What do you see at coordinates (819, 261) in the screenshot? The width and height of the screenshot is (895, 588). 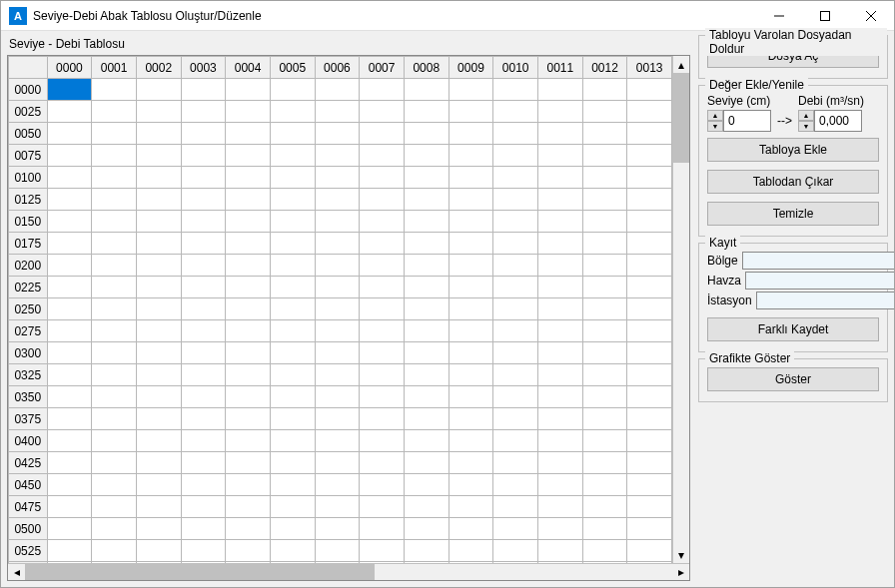 I see `bolge-input` at bounding box center [819, 261].